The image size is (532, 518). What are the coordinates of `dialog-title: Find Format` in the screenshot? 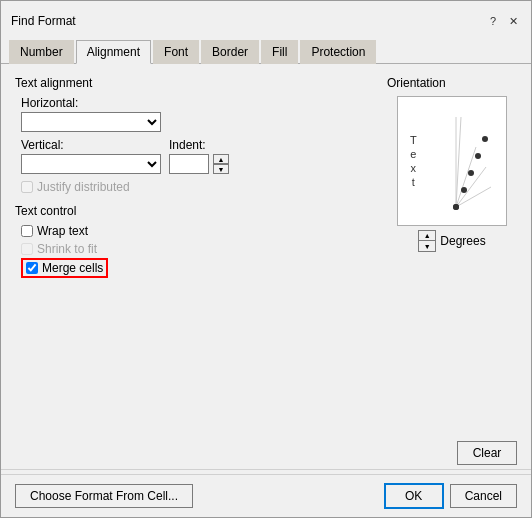 It's located at (44, 21).